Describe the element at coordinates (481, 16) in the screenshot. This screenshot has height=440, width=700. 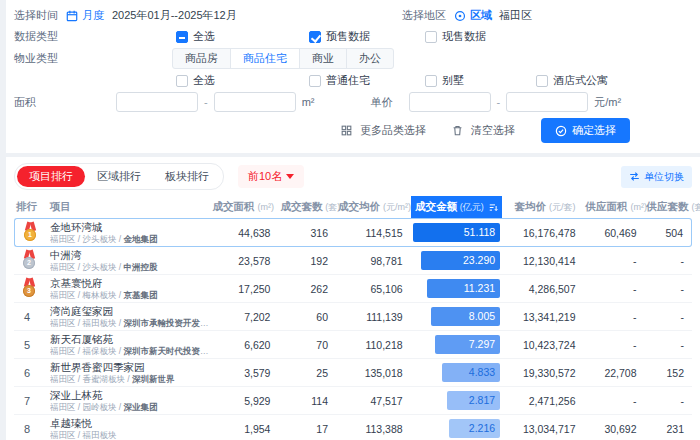
I see `region-type: 区域` at that location.